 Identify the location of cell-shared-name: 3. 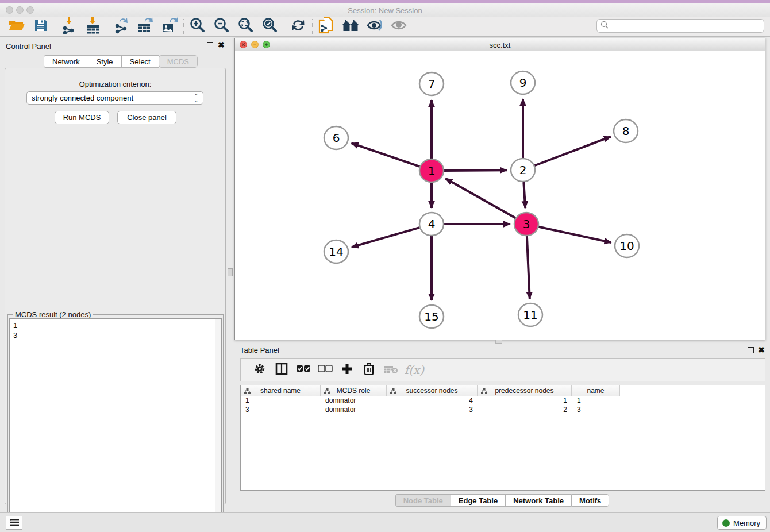
(280, 410).